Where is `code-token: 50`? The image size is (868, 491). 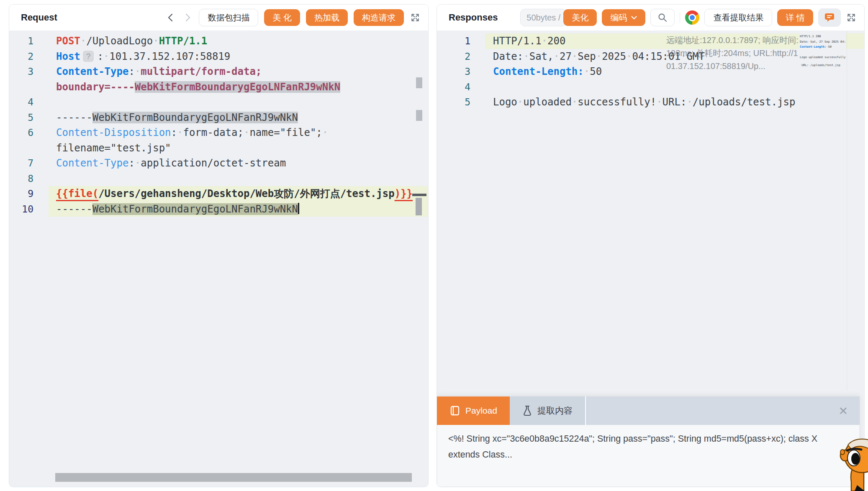 code-token: 50 is located at coordinates (596, 72).